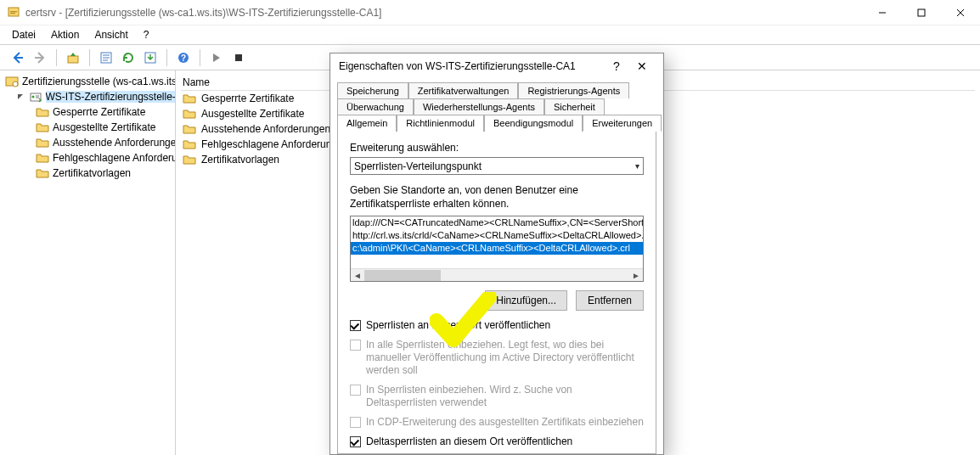 The height and width of the screenshot is (455, 980). I want to click on dialog-titlebar: Eigenschaften von WS-ITS-Zertifizierungs…, so click(497, 66).